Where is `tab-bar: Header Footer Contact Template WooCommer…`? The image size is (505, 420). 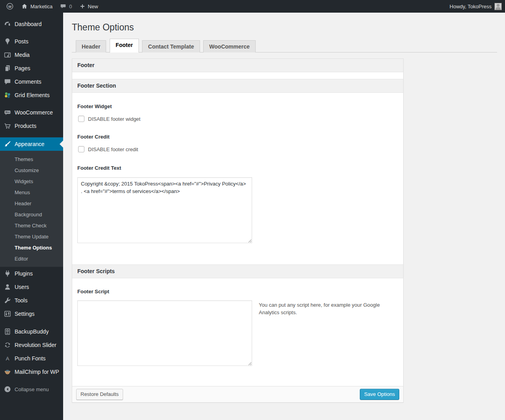
tab-bar: Header Footer Contact Template WooCommer… is located at coordinates (284, 46).